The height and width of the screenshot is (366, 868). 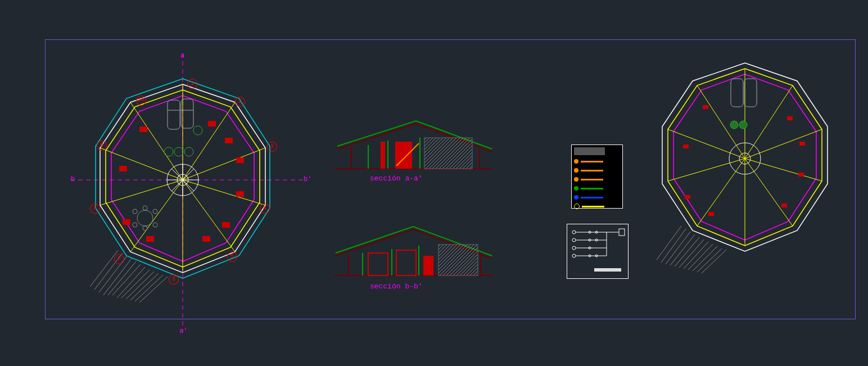 I want to click on axis-a2: a', so click(x=183, y=331).